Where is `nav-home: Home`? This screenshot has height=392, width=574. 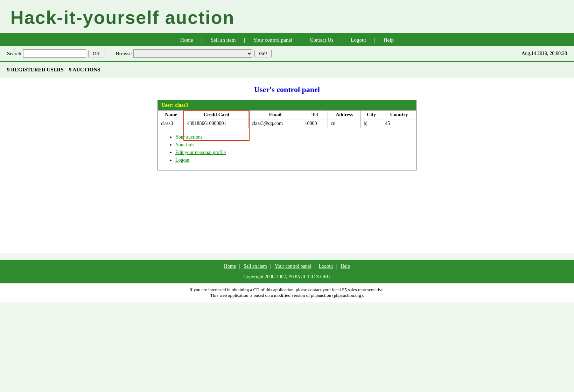 nav-home: Home is located at coordinates (187, 40).